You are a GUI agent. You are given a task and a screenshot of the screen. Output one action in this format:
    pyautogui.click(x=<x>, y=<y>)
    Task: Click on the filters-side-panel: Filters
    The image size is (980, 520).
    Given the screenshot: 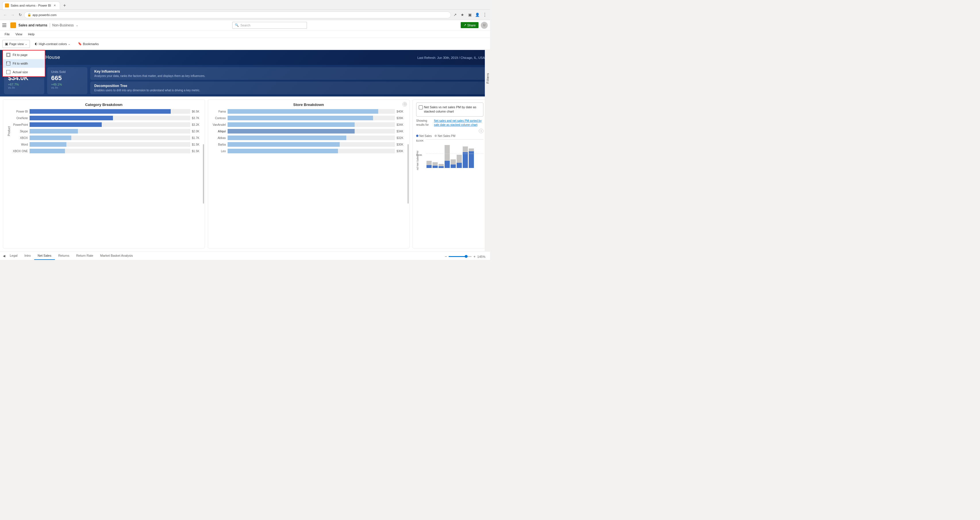 What is the action you would take?
    pyautogui.click(x=487, y=151)
    